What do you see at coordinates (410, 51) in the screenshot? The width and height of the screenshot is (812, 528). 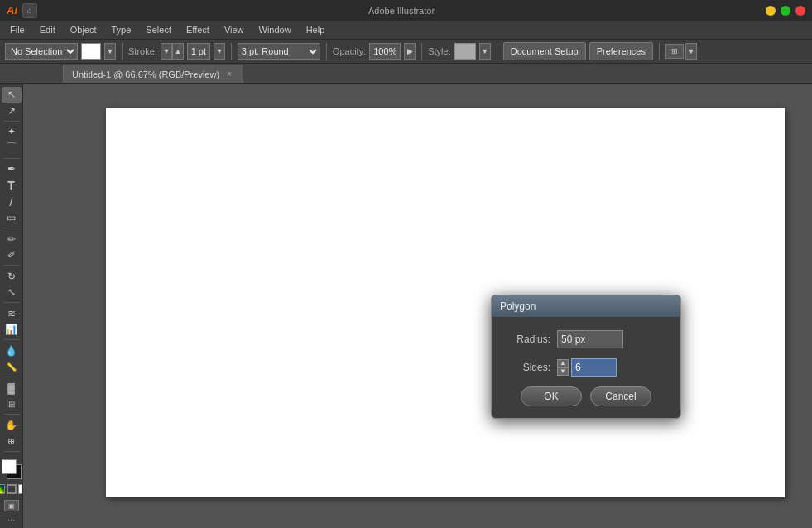 I see `opacity-arrow: ▶` at bounding box center [410, 51].